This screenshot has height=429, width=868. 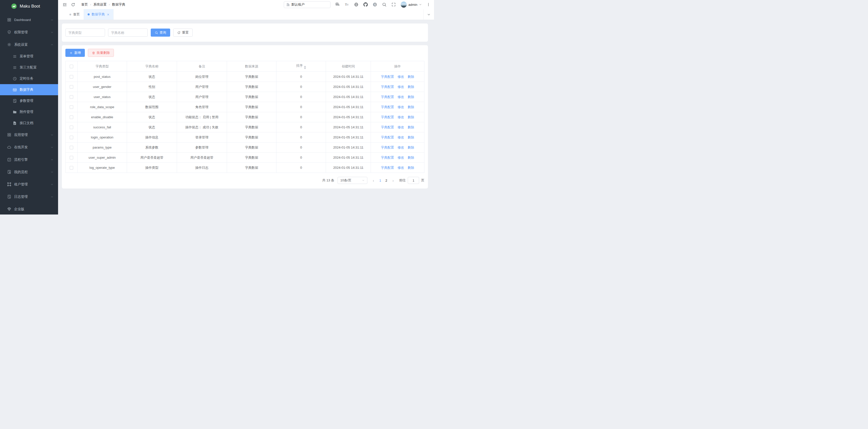 I want to click on sidebar-item-workflow-engine: 流程引擎, so click(x=29, y=160).